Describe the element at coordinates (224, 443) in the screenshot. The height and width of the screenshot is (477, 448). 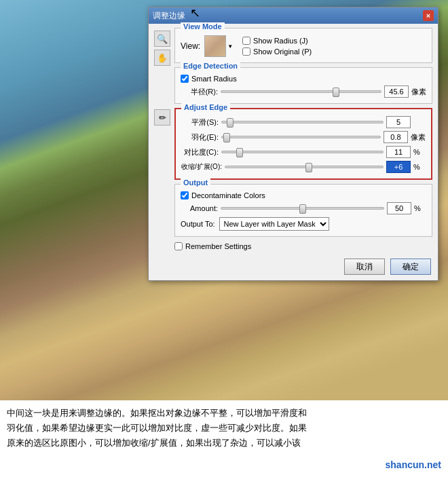
I see `bottom-text-line3: 原来的选区比原图小，可以增加收缩/扩展值，如果出现了杂边，可以减小该` at that location.